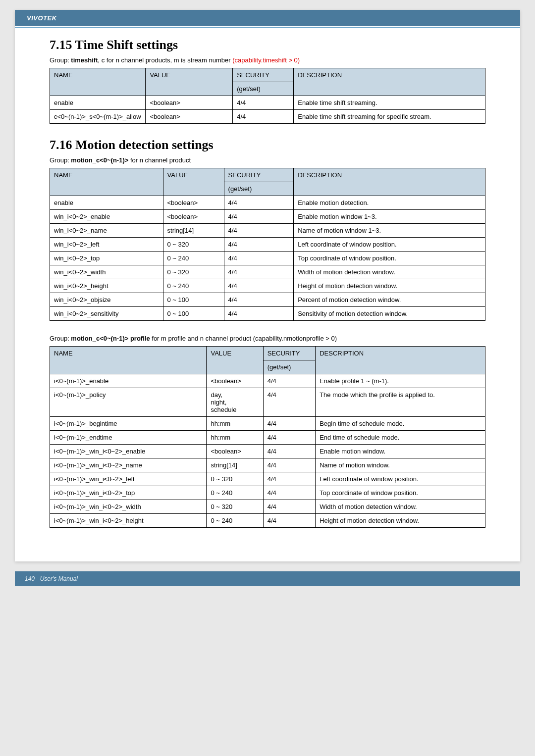 The image size is (535, 756). What do you see at coordinates (128, 465) in the screenshot?
I see `table-cell: i<0~(m-1)>_win_i<0~2>_name` at bounding box center [128, 465].